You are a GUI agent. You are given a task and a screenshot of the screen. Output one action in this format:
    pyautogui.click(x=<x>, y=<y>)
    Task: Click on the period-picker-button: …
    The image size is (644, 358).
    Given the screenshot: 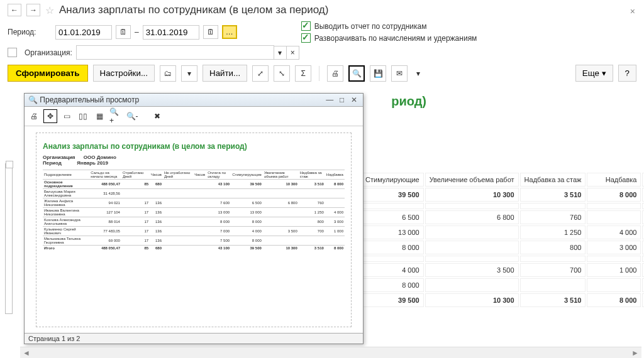 What is the action you would take?
    pyautogui.click(x=230, y=32)
    